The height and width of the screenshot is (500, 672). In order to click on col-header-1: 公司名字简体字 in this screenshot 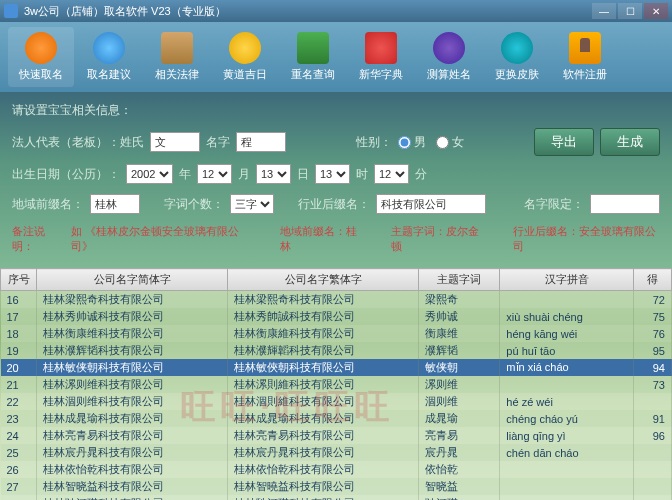, I will do `click(132, 280)`.